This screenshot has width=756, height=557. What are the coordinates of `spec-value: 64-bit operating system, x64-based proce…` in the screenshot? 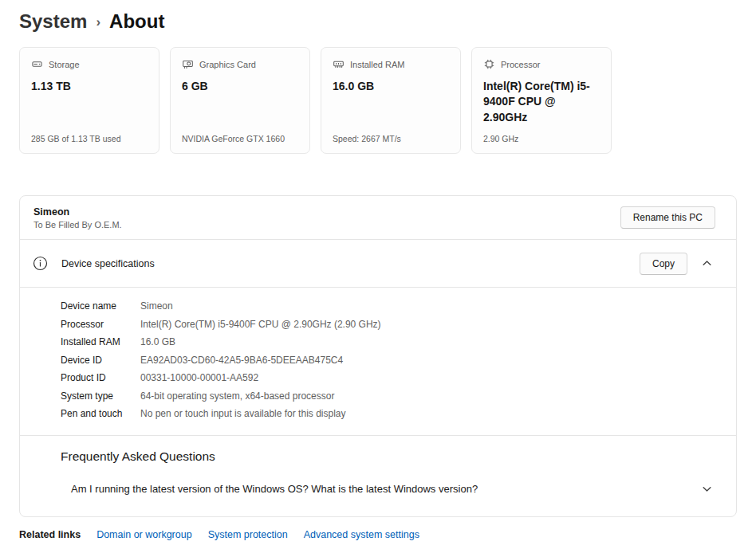 It's located at (238, 396).